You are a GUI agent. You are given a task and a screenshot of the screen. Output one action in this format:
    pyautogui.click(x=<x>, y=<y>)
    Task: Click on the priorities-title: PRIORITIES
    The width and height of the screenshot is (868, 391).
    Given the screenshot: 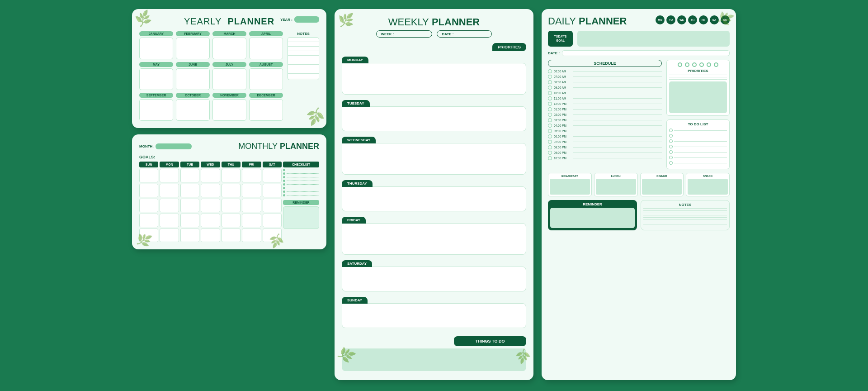 What is the action you would take?
    pyautogui.click(x=698, y=71)
    